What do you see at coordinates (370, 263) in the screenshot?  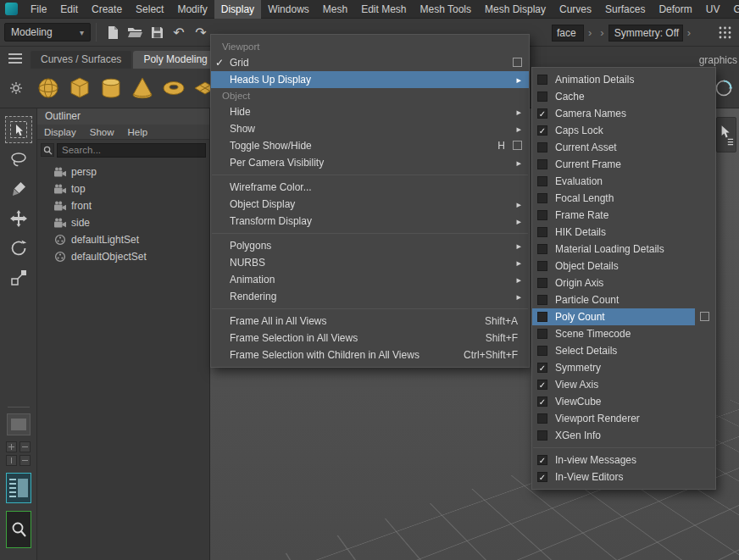 I see `menu-item-nurbs: NURBS▸` at bounding box center [370, 263].